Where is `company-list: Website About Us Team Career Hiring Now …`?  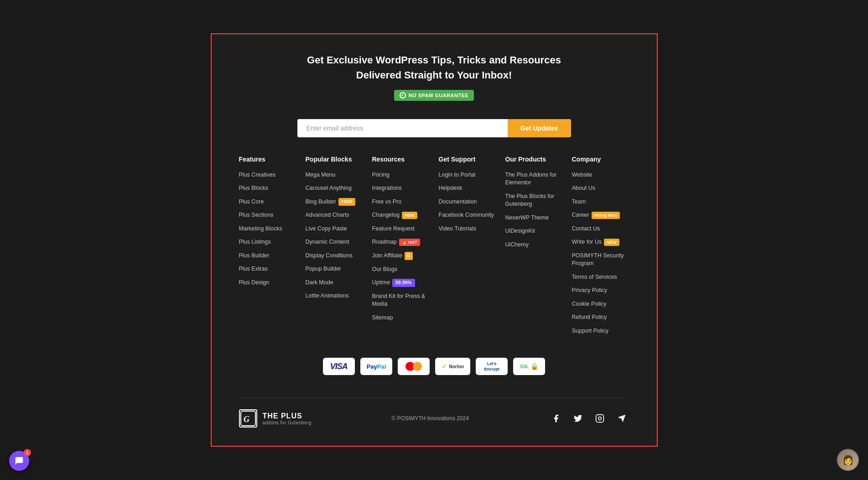 company-list: Website About Us Team Career Hiring Now … is located at coordinates (601, 253).